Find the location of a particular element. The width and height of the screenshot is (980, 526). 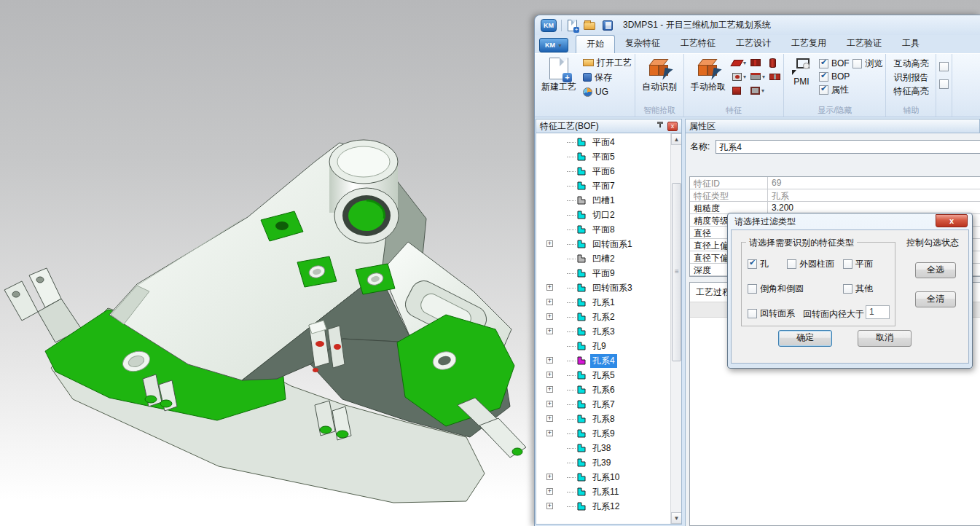

tab-工具: 工具 is located at coordinates (911, 44).